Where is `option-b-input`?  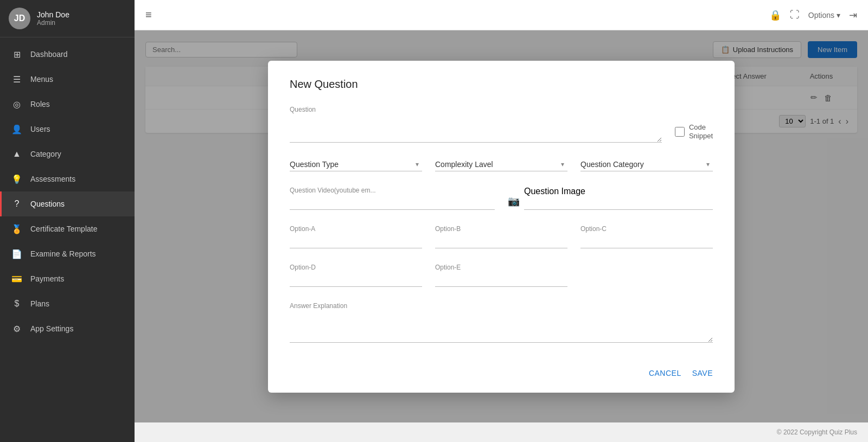
option-b-input is located at coordinates (501, 242).